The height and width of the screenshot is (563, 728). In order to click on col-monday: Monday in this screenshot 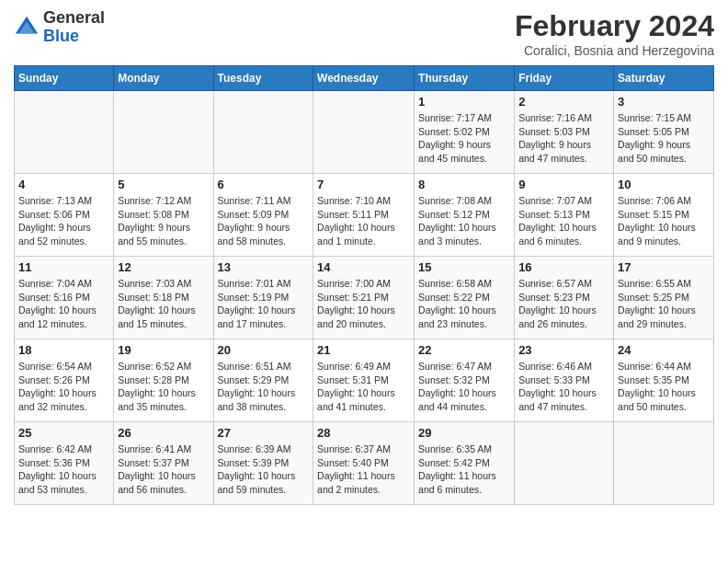, I will do `click(164, 79)`.